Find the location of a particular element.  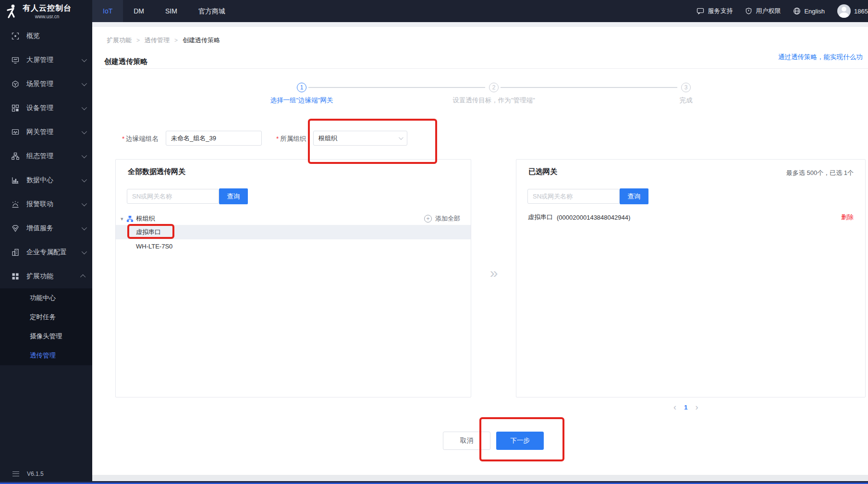

sidebar-item-label: 组态管理 is located at coordinates (40, 156).